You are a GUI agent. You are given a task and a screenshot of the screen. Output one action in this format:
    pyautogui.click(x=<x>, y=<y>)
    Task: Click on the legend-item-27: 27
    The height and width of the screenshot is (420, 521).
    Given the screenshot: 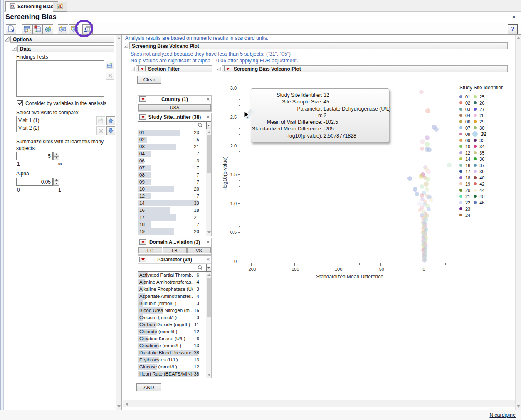 What is the action you would take?
    pyautogui.click(x=480, y=109)
    